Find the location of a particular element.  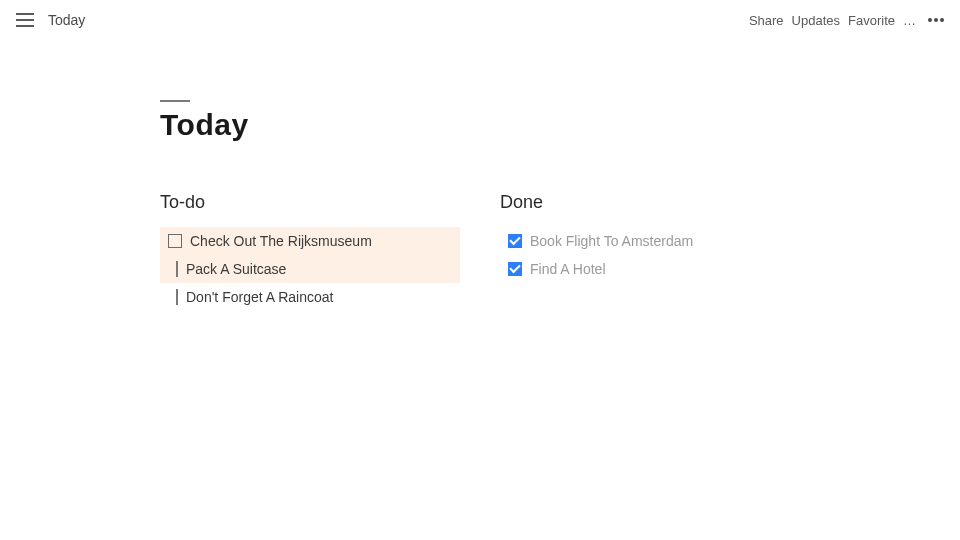

todo-item: Don't Forget A Raincoat is located at coordinates (310, 297).